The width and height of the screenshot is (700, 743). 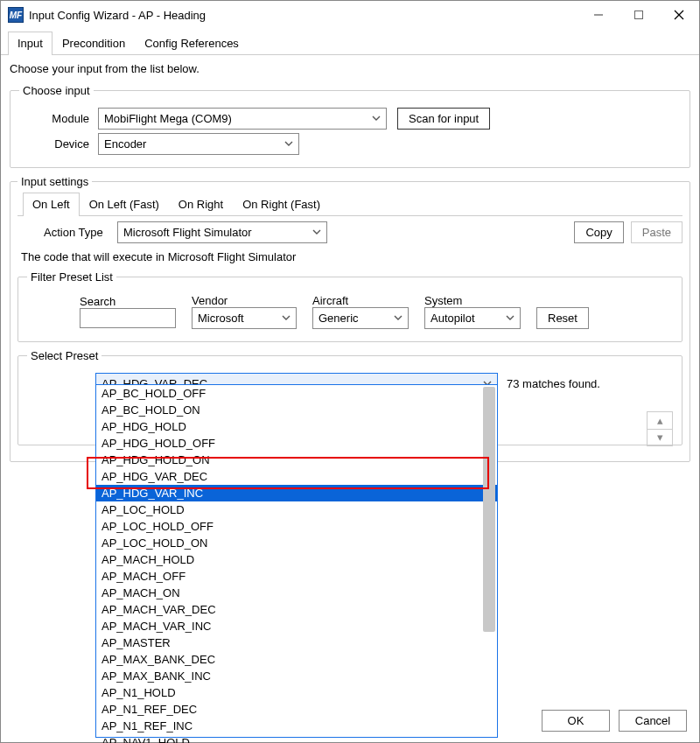 I want to click on reset-button: Reset, so click(x=563, y=319).